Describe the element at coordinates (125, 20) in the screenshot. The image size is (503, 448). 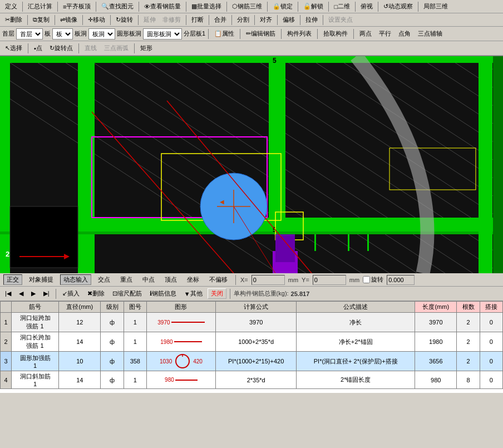
I see `tb-rotate: ↻ 旋转` at that location.